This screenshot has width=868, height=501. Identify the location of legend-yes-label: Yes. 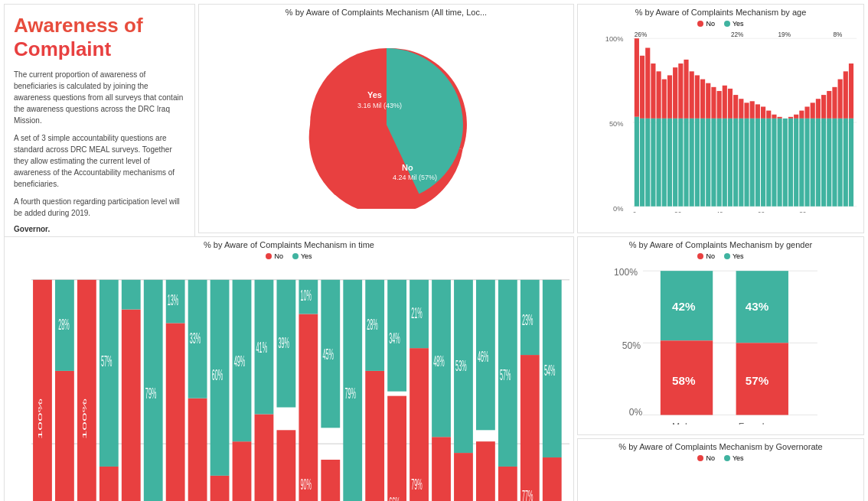
(738, 24).